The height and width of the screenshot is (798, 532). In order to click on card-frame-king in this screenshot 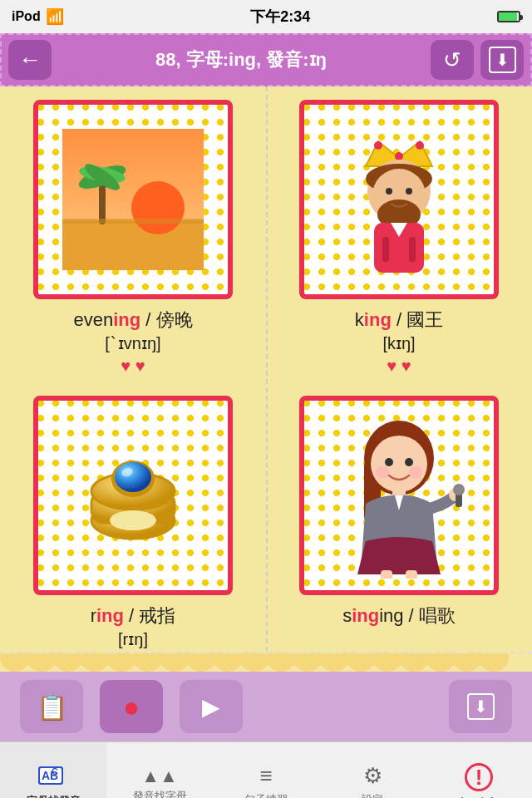, I will do `click(399, 200)`.